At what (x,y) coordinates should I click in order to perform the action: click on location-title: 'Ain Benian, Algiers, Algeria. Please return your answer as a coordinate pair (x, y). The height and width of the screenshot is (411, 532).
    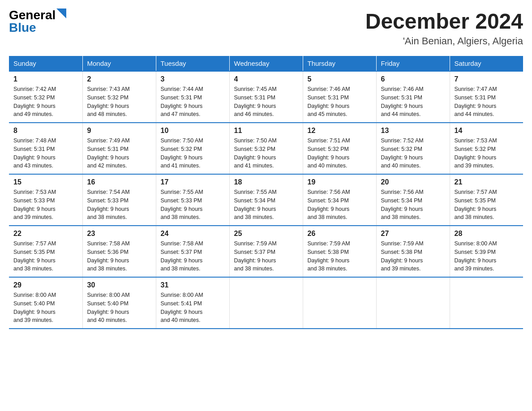
    Looking at the image, I should click on (444, 41).